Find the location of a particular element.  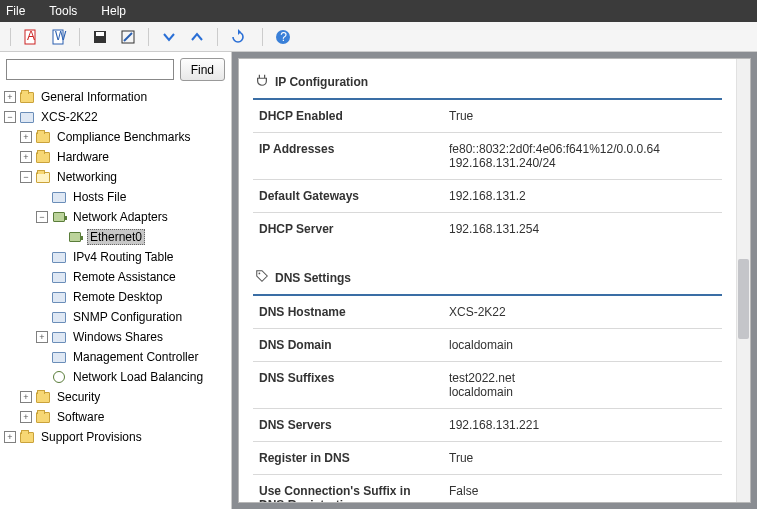

label-dns-suffixes: DNS Suffixes is located at coordinates (348, 385).